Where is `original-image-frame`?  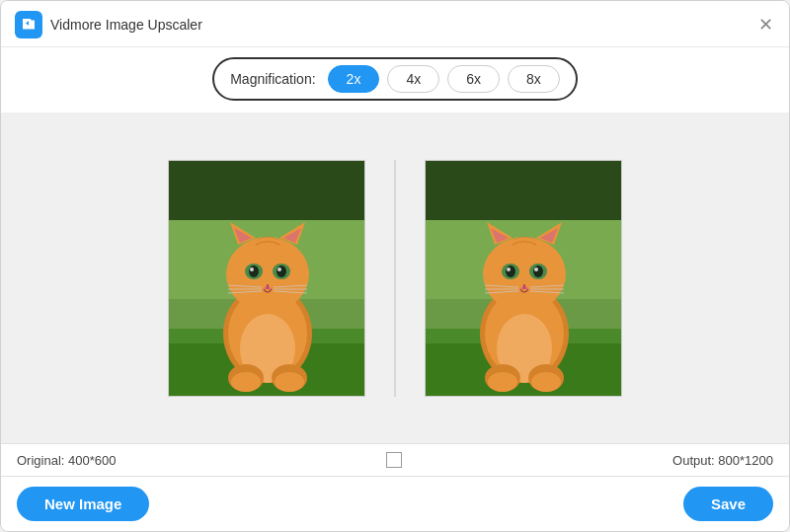
original-image-frame is located at coordinates (267, 278).